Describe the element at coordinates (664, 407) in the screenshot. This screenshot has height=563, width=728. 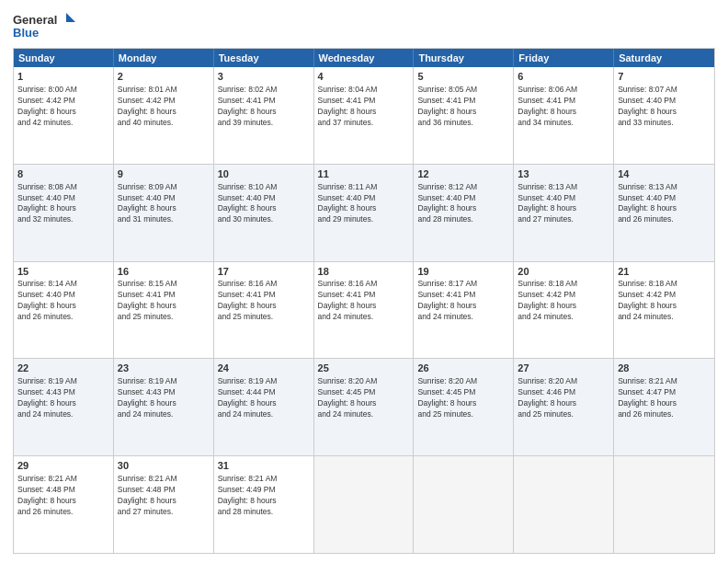
I see `calendar-cell: 28Sunrise: 8:21 AM Sunset: 4:47 PM Dayli…` at that location.